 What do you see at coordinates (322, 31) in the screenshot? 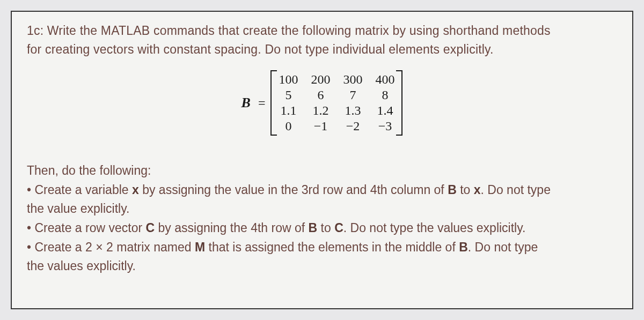
I see `intro-line-1: 1c: Write the MATLAB commands that creat…` at bounding box center [322, 31].